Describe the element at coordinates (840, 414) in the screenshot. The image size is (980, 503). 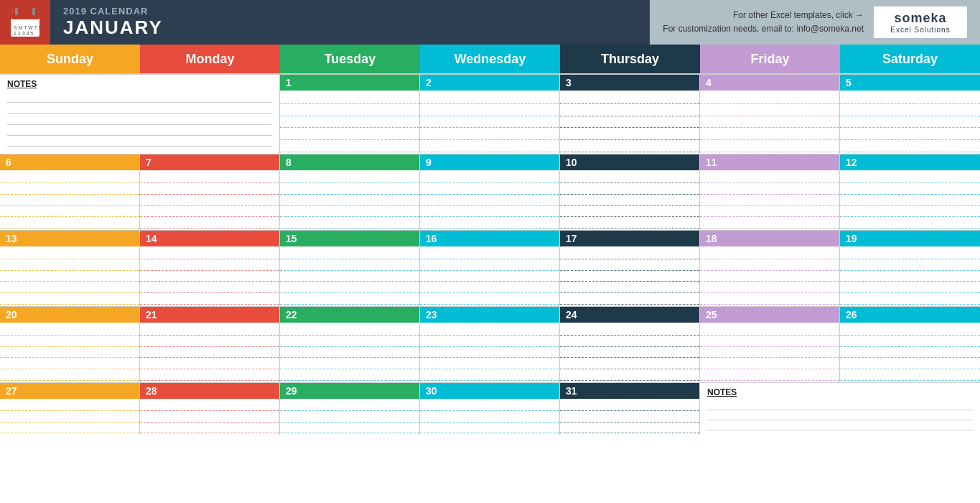
I see `notes-lines-bottom` at that location.